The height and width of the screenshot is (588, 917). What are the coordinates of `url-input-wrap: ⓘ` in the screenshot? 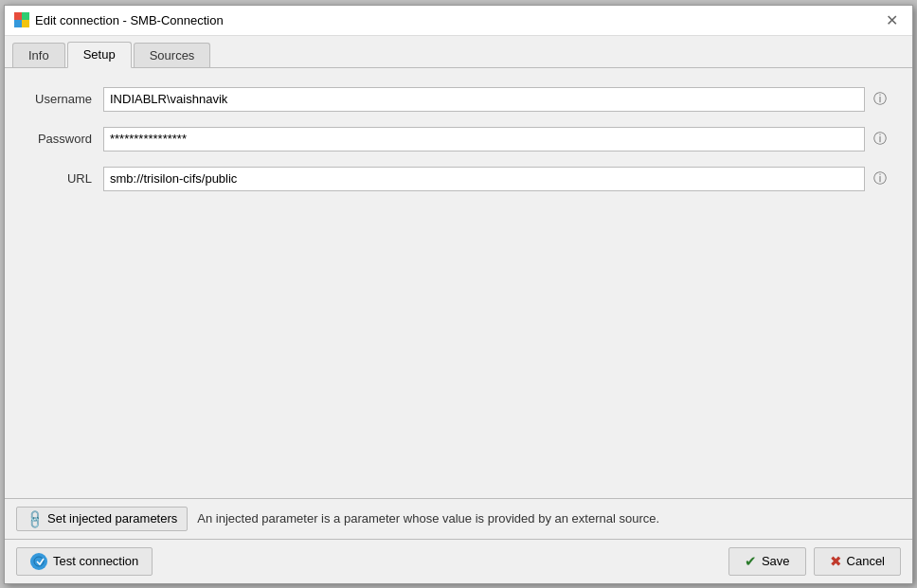 It's located at (496, 179).